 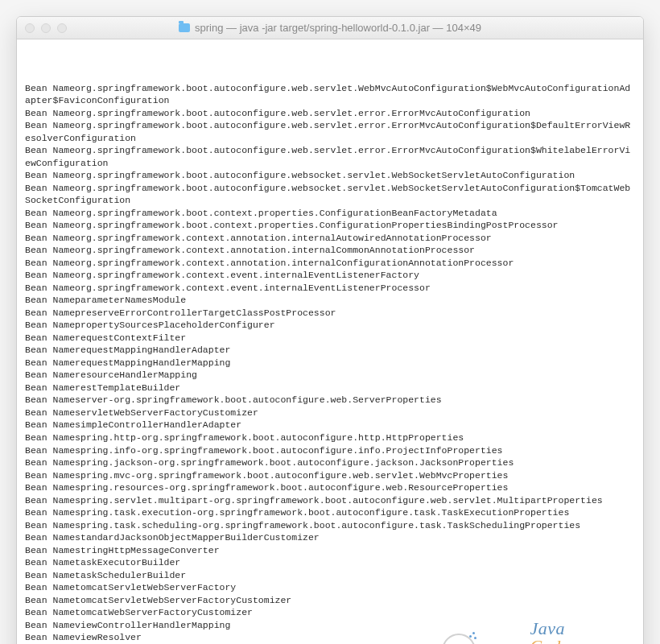 What do you see at coordinates (330, 413) in the screenshot?
I see `terminal-line: Bean NameservletWebServerFactoryCustomiz…` at bounding box center [330, 413].